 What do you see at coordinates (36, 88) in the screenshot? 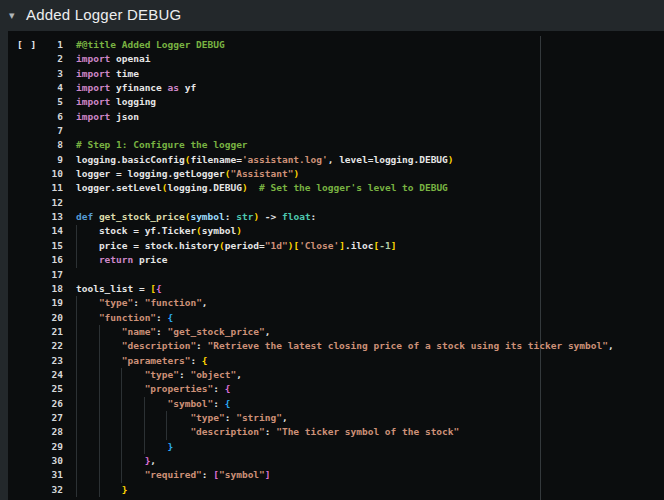
I see `line-number: 4` at bounding box center [36, 88].